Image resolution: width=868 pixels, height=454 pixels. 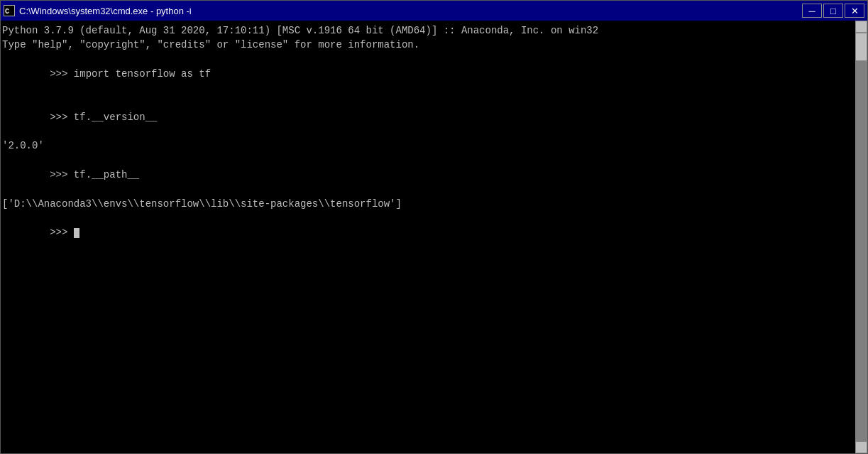 I want to click on code-path: tf.__path__, so click(x=106, y=175).